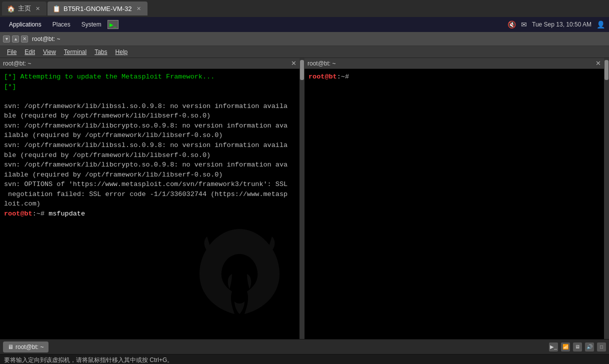  What do you see at coordinates (304, 8) in the screenshot?
I see `tab-bar: 🏠 主页 ✕ 📋 BT5R1-GNOME-VM-32 ✕` at bounding box center [304, 8].